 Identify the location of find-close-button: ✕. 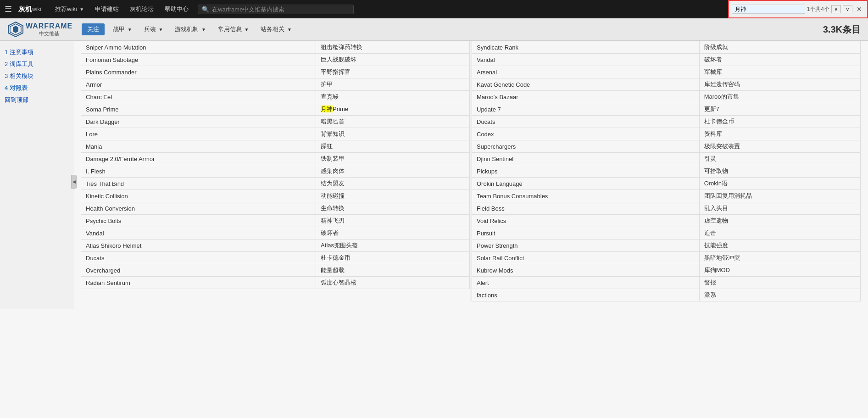
(859, 9).